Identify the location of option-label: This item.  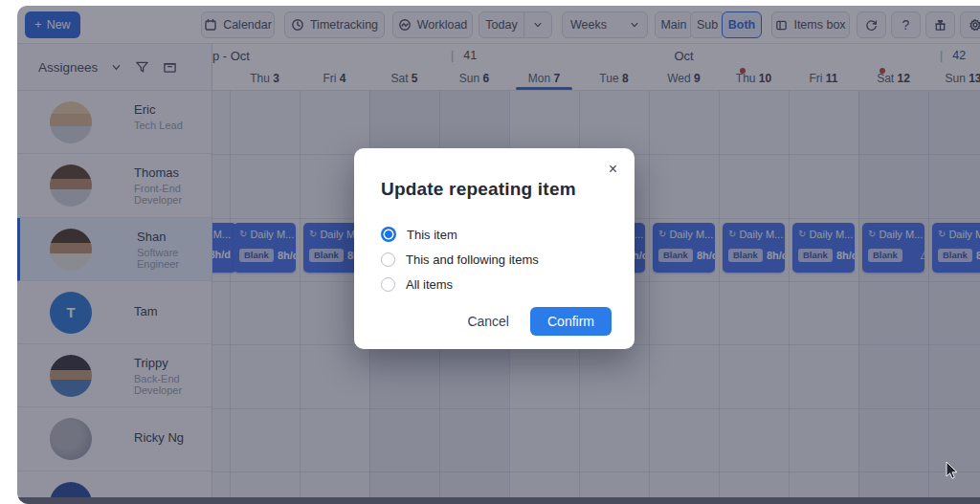
(433, 235).